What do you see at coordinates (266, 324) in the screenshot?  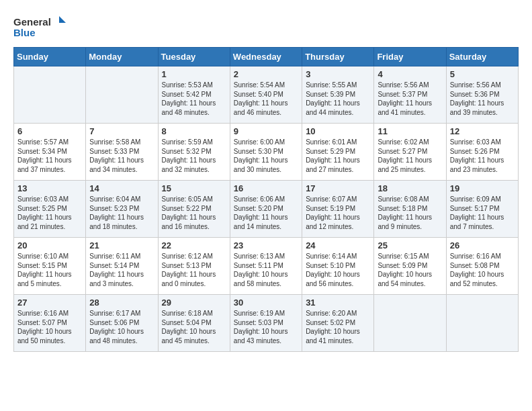 I see `day-cell: 30Sunrise: 6:19 AMSunset: 5:03 PMDayligh…` at bounding box center [266, 324].